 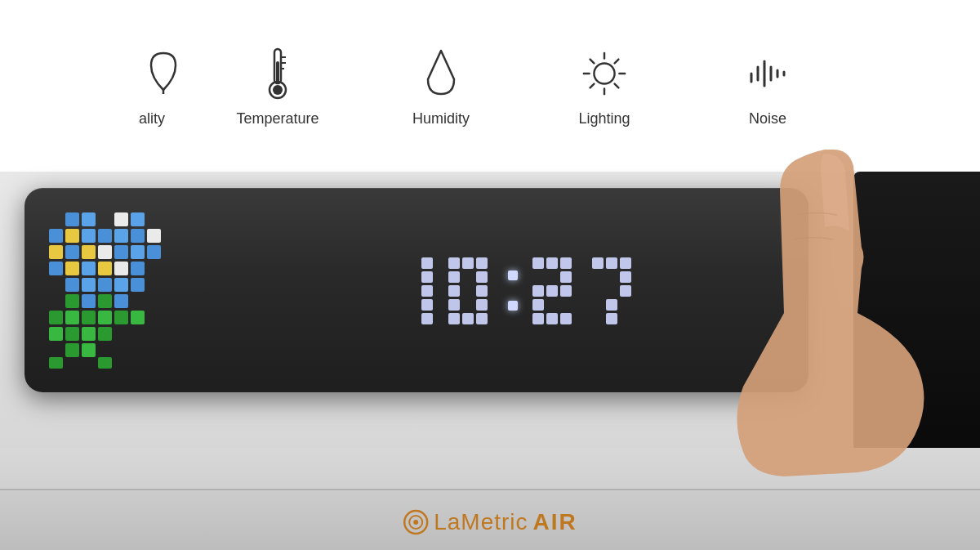 What do you see at coordinates (604, 119) in the screenshot?
I see `lighting-label: Lighting` at bounding box center [604, 119].